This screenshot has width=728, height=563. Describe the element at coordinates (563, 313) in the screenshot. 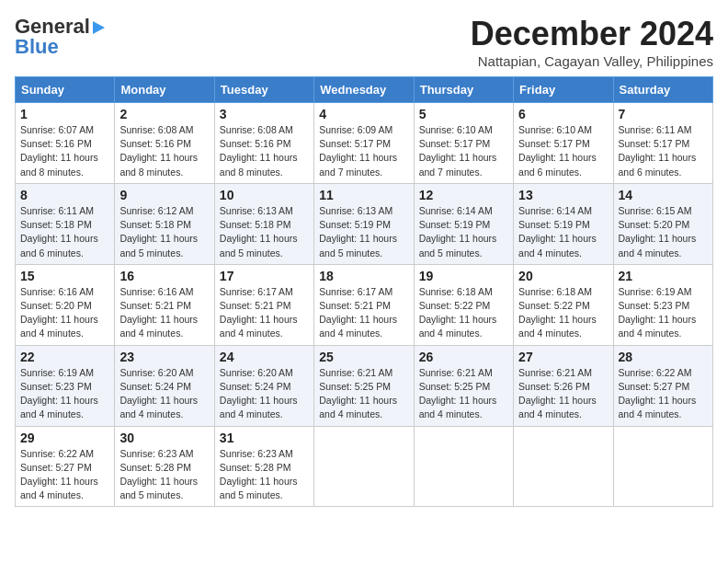

I see `day-info: Sunrise: 6:18 AM Sunset: 5:22 PM Dayligh…` at that location.